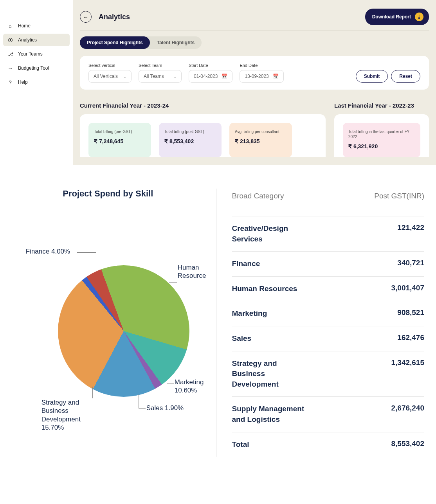  I want to click on sidebar-item-label: Home, so click(24, 26).